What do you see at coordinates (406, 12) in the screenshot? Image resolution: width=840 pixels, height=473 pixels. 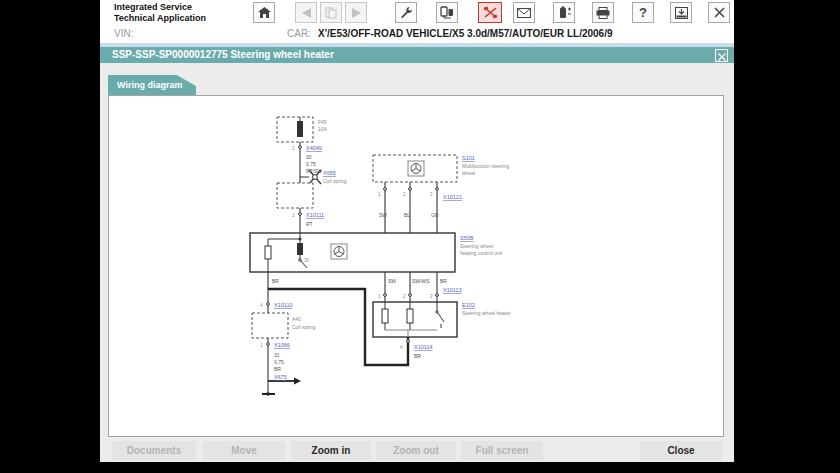 I see `workshop-button` at bounding box center [406, 12].